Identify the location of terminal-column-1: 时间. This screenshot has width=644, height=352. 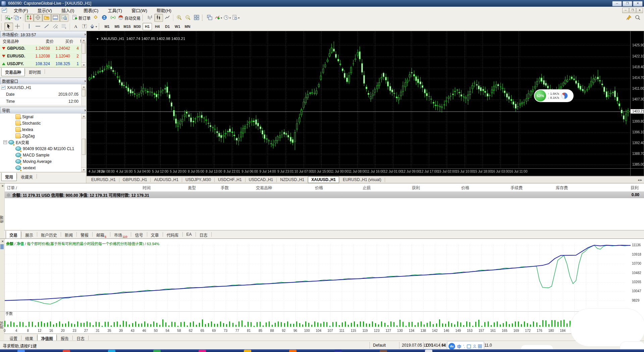
(147, 187).